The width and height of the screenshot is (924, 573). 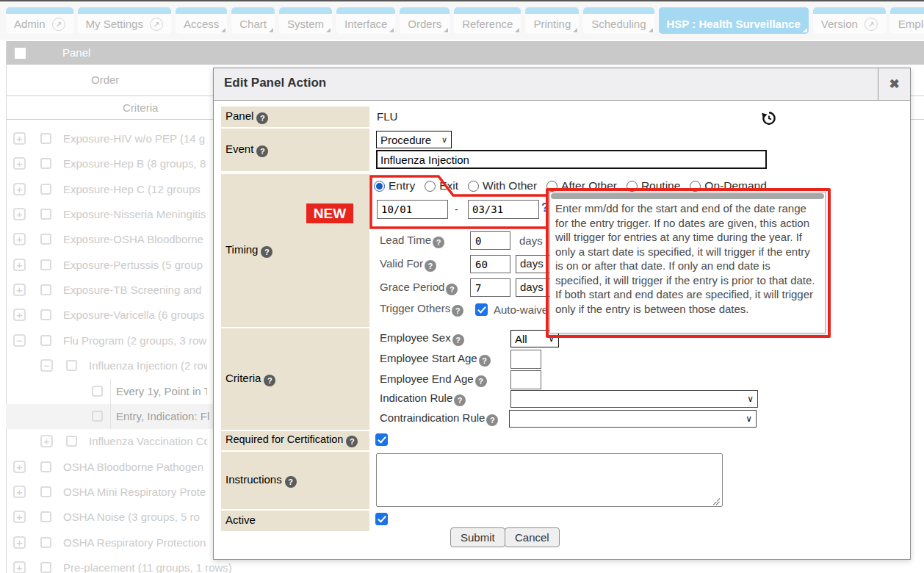 What do you see at coordinates (382, 519) in the screenshot?
I see `active-checkbox` at bounding box center [382, 519].